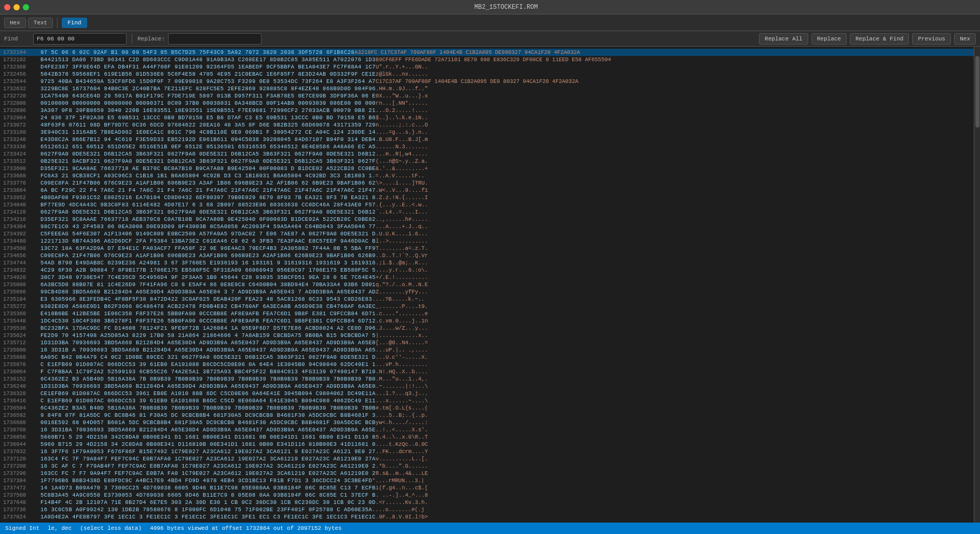 This screenshot has width=980, height=534. Describe the element at coordinates (879, 39) in the screenshot. I see `replace-find-button: Replace & Find` at that location.